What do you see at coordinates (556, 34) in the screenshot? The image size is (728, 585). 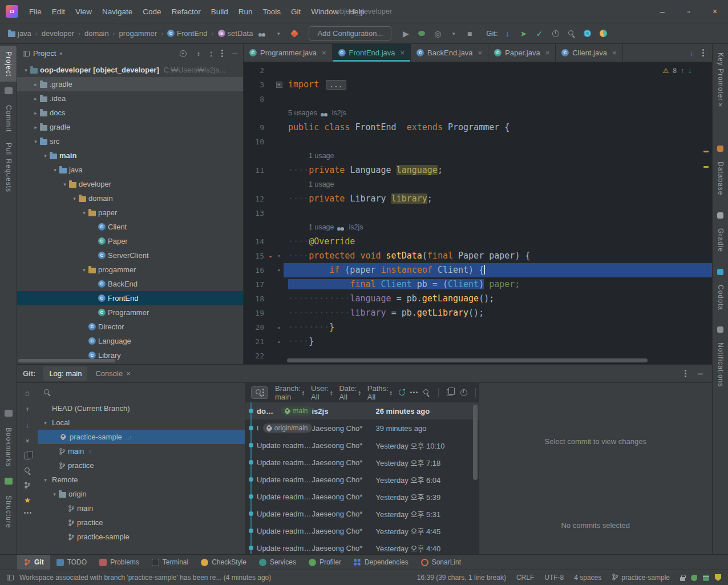 I see `history-icon` at bounding box center [556, 34].